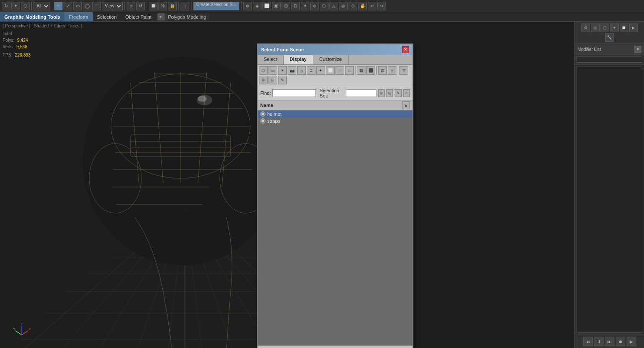 This screenshot has width=644, height=348. What do you see at coordinates (295, 6) in the screenshot?
I see `toolbar-icon-extra6: ⊟` at bounding box center [295, 6].